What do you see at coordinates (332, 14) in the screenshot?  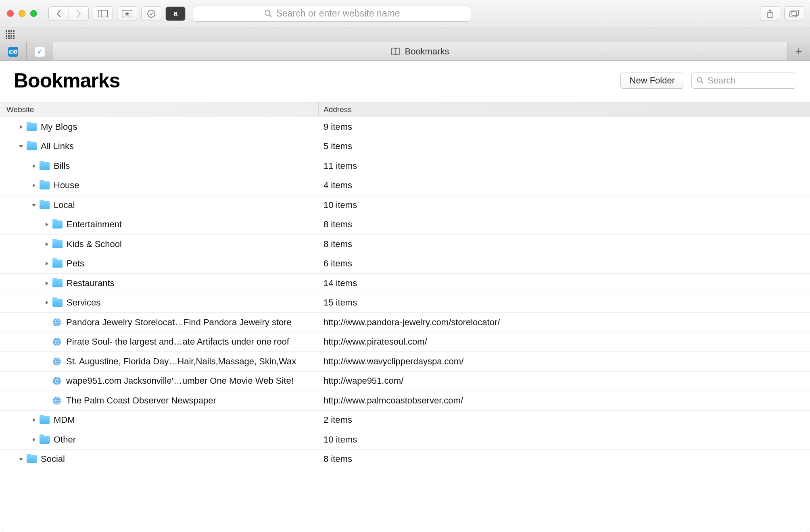 I see `url-bar: Search or enter website name` at bounding box center [332, 14].